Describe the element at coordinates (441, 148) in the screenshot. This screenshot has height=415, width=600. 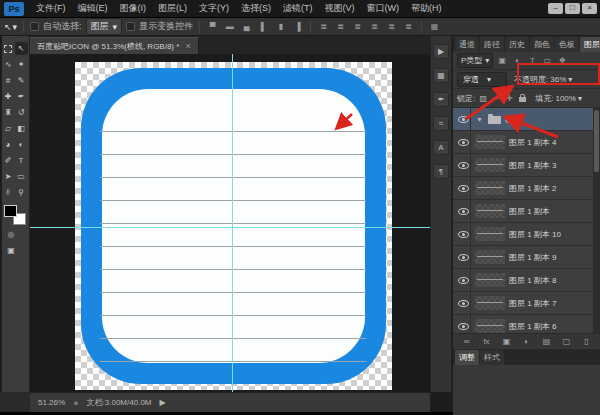
I see `character-panel-icon: A` at that location.